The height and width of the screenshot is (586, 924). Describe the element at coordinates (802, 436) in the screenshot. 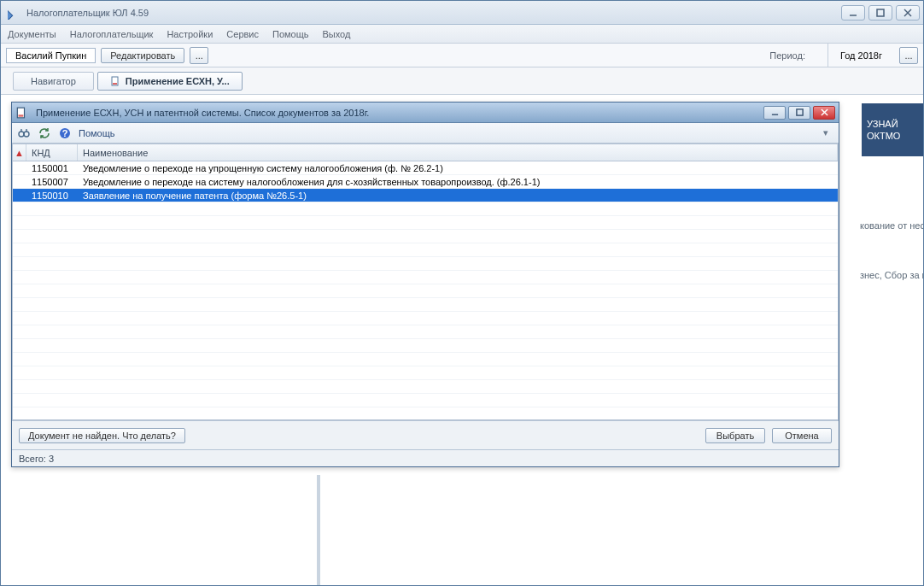

I see `cancel-button: Отмена` at that location.